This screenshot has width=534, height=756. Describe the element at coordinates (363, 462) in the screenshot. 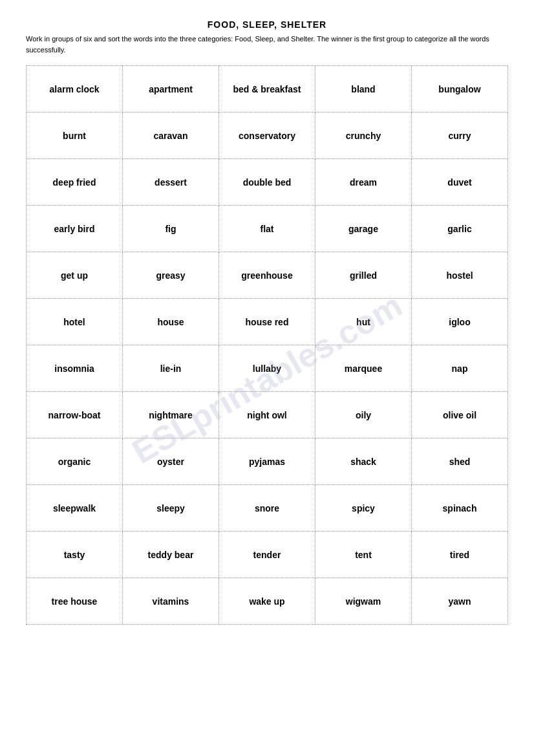

I see `word-cell: shack` at that location.